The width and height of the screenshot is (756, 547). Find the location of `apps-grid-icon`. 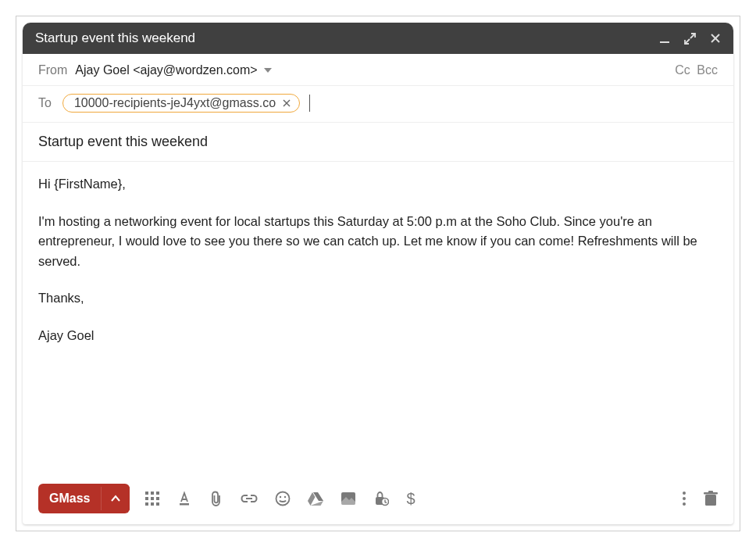

apps-grid-icon is located at coordinates (152, 499).